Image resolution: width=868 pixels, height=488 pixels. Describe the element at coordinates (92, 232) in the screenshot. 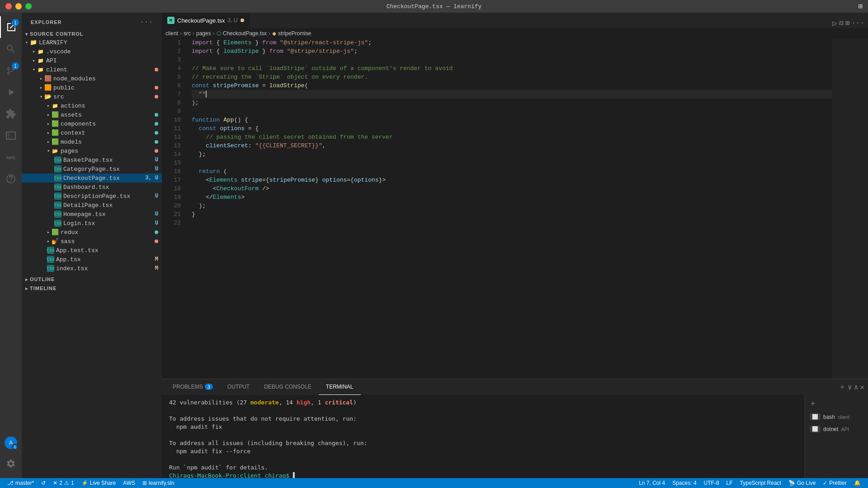

I see `tree-item-redux: 🟩 redux` at that location.